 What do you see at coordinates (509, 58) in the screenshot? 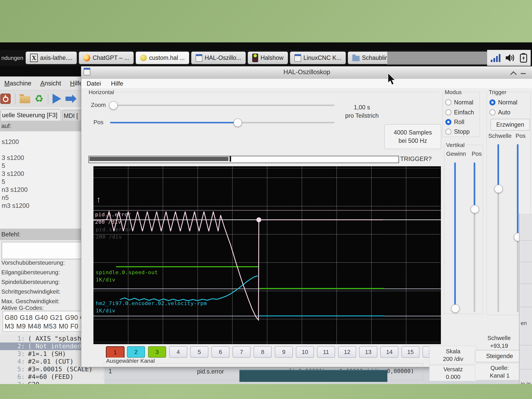
I see `system-tray` at bounding box center [509, 58].